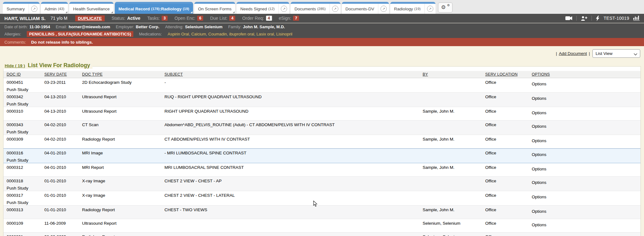 The image size is (644, 236). What do you see at coordinates (25, 195) in the screenshot?
I see `doc-id-link: 0000317` at bounding box center [25, 195].